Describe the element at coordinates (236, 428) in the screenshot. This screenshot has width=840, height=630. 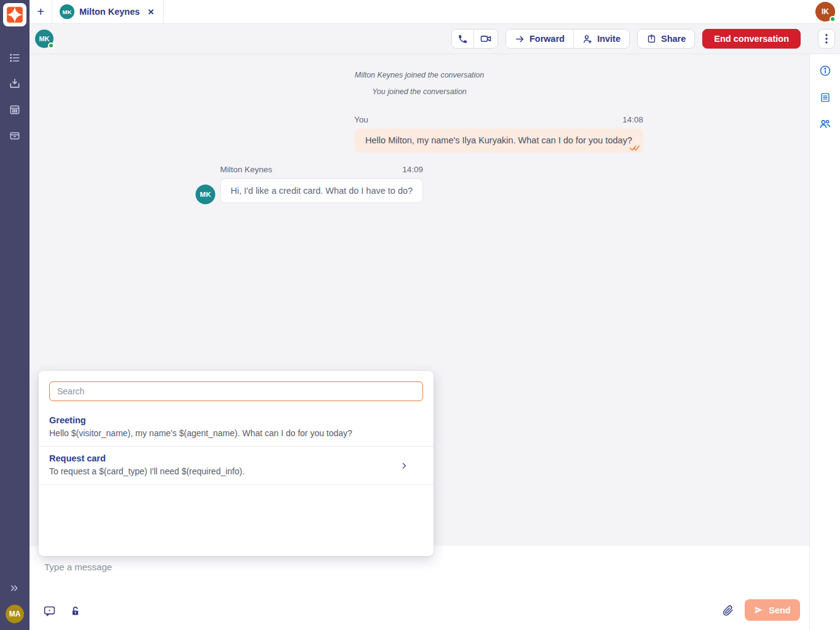
I see `canned-item-greeting: Greeting Hello $(visitor_name), my name'…` at that location.